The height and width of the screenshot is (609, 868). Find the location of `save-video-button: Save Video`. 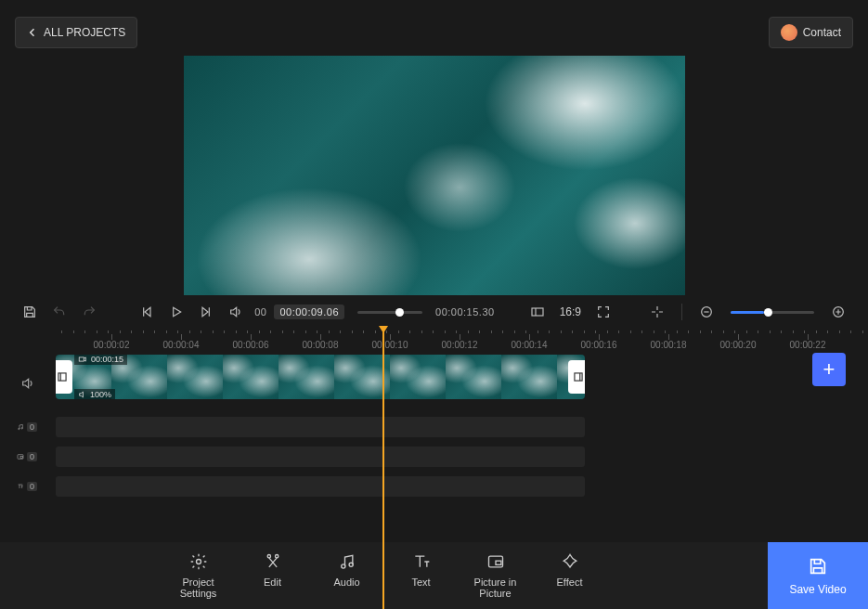

save-video-button: Save Video is located at coordinates (818, 576).